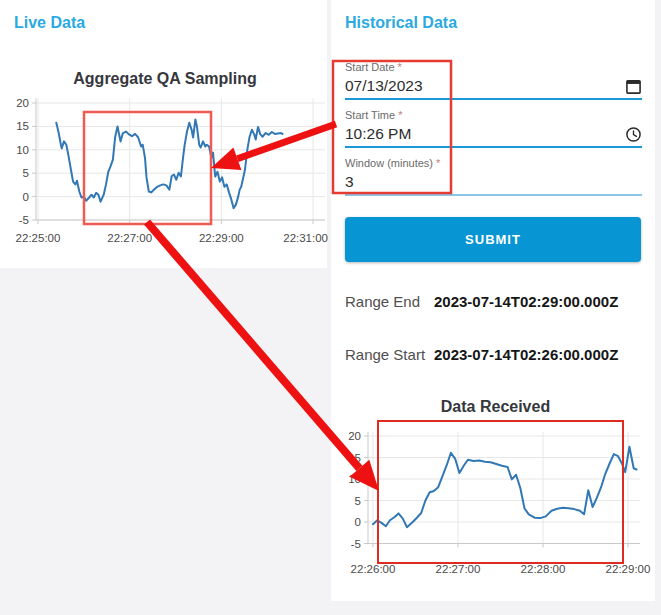  What do you see at coordinates (494, 163) in the screenshot?
I see `window-minutes-label: Window (minutes)*` at bounding box center [494, 163].